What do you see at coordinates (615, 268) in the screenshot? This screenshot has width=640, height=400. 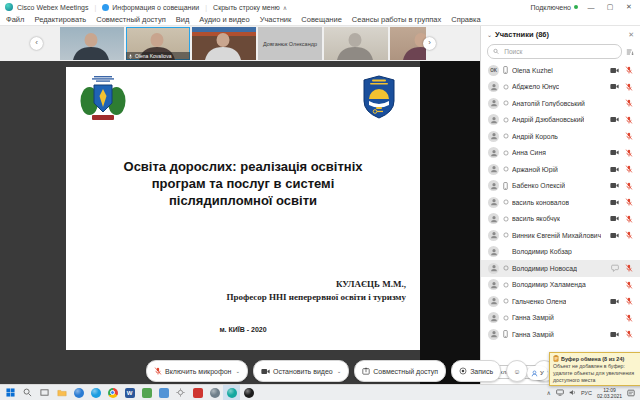 I see `chat-bubble-icon` at bounding box center [615, 268].